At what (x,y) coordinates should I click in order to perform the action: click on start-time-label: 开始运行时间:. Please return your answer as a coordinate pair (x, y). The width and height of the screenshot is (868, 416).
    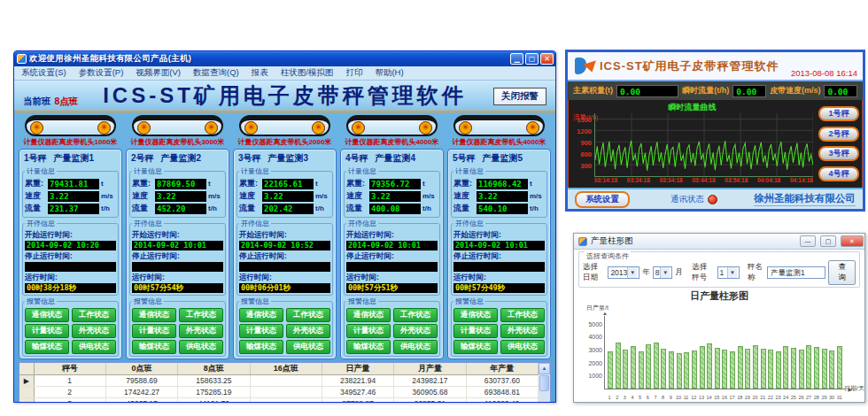
    Looking at the image, I should click on (71, 235).